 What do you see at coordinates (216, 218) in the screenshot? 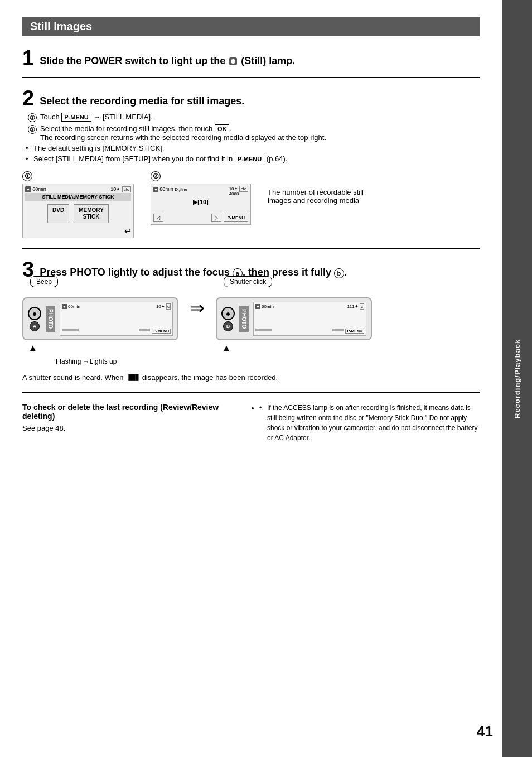
I see `play-icon: ▷` at bounding box center [216, 218].